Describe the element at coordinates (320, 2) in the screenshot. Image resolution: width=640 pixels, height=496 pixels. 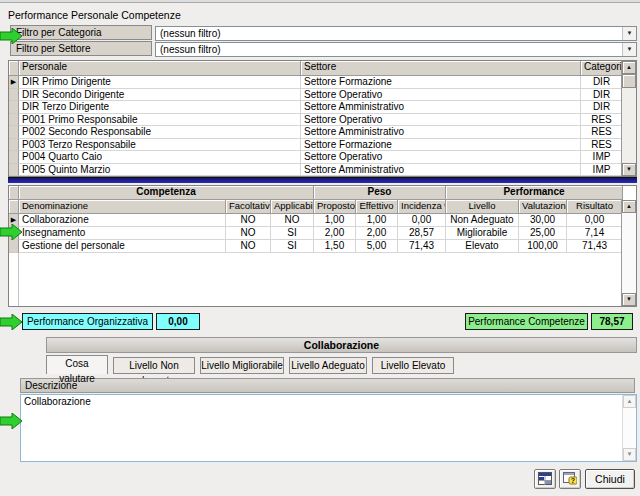
I see `window-top-edge` at that location.